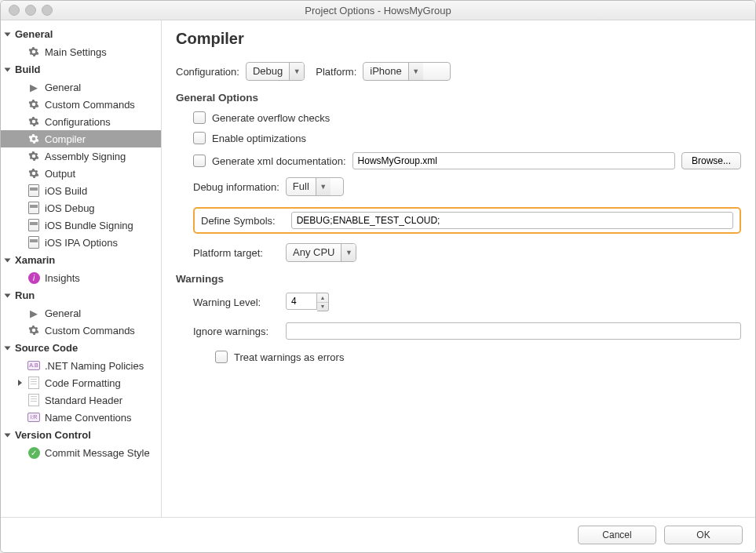 The width and height of the screenshot is (756, 553). What do you see at coordinates (236, 331) in the screenshot?
I see `ignore-warnings-label: Ignore warnings:` at bounding box center [236, 331].